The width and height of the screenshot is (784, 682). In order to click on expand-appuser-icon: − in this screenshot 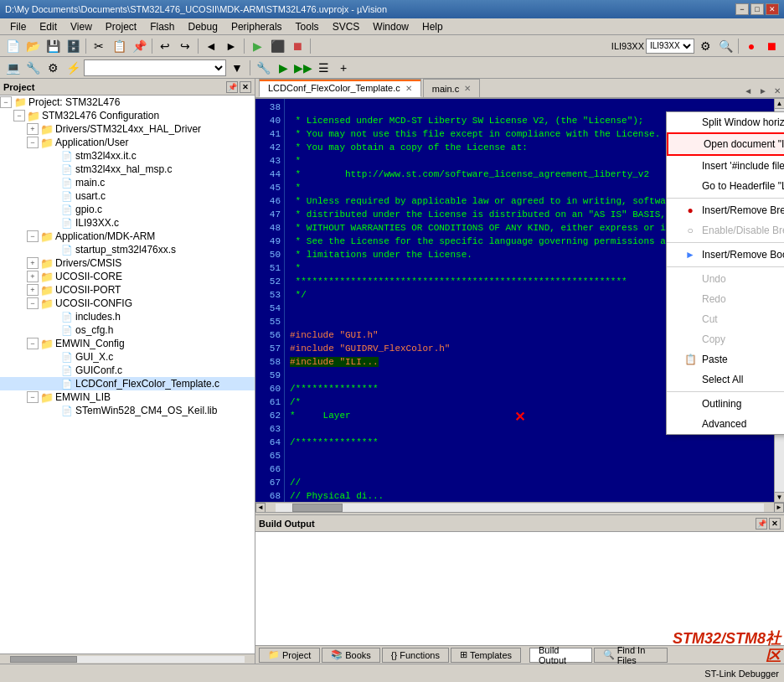, I will do `click(33, 142)`.